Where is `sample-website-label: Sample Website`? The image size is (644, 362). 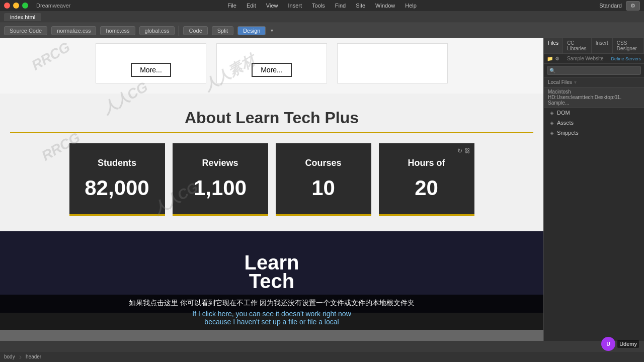
sample-website-label: Sample Website is located at coordinates (585, 58).